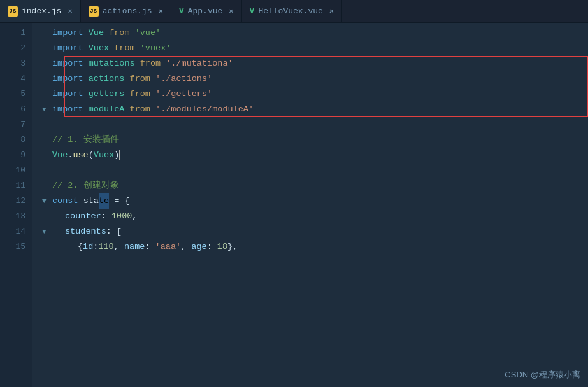  I want to click on ident-Vuex: Vuex, so click(99, 48).